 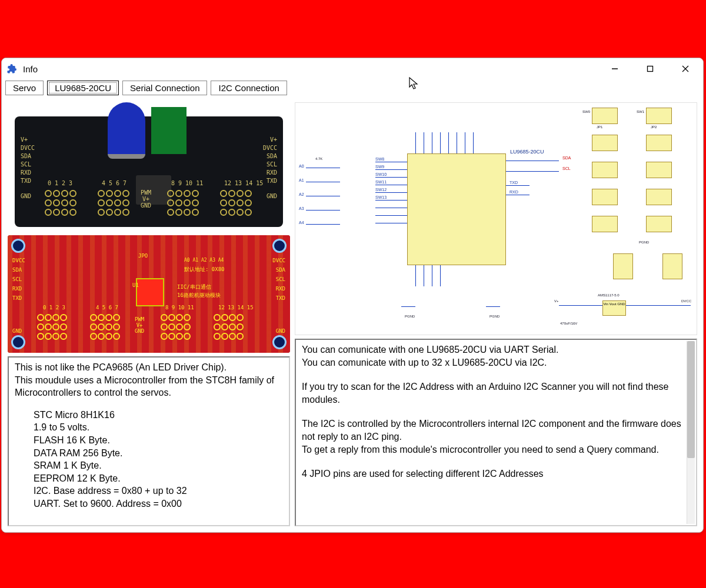 What do you see at coordinates (567, 168) in the screenshot?
I see `schematic-scl: SCL` at bounding box center [567, 168].